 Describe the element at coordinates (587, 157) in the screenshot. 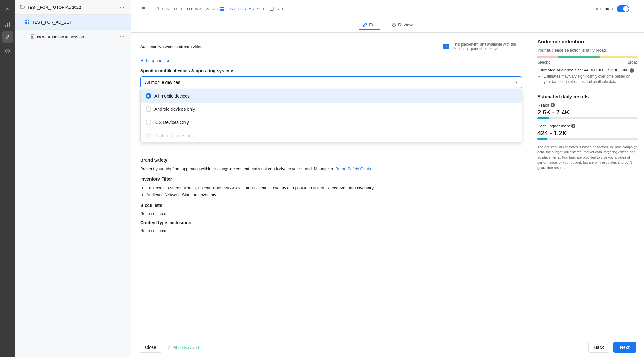

I see `accuracy-note: The accuracy of estimates is based on fa…` at that location.